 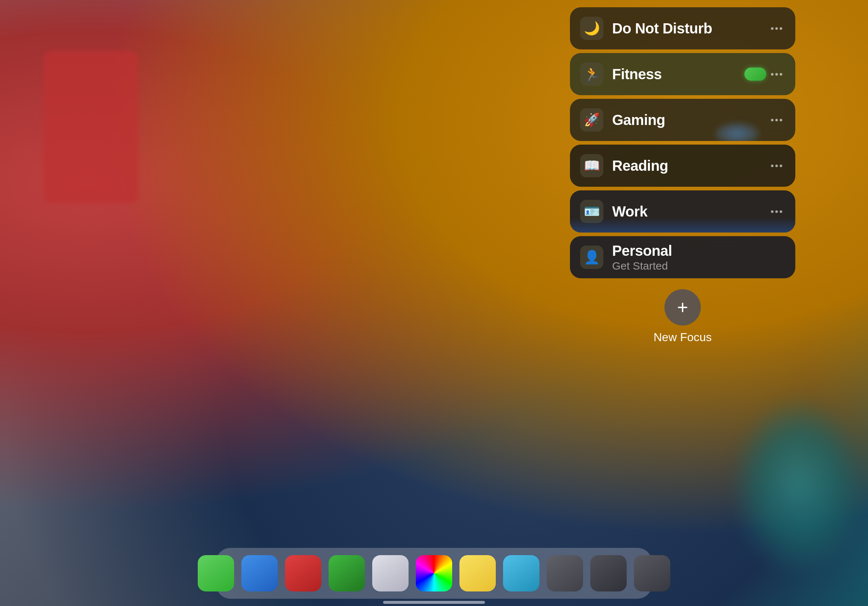 What do you see at coordinates (683, 257) in the screenshot?
I see `focus-item-personal: 👤 Personal Get Started` at bounding box center [683, 257].